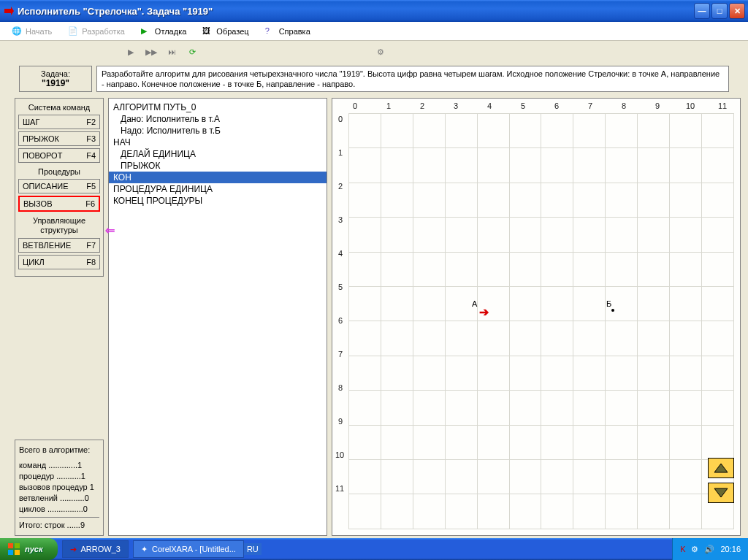 This screenshot has width=748, height=560. What do you see at coordinates (657, 106) in the screenshot?
I see `x-axis-label: 9` at bounding box center [657, 106].